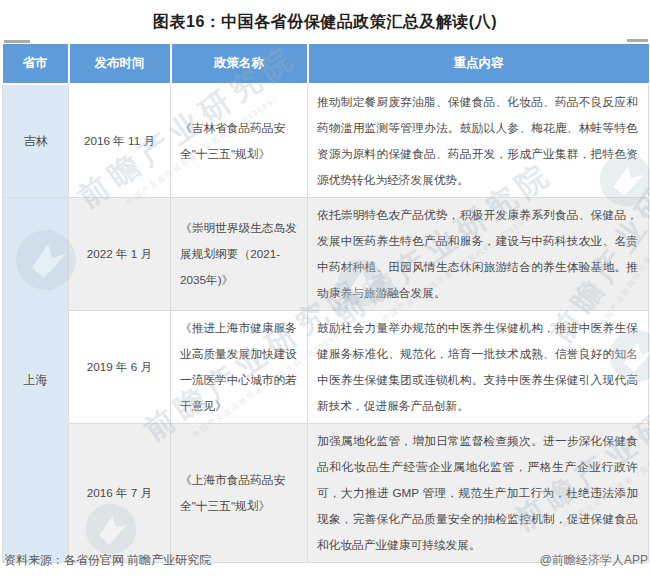 The width and height of the screenshot is (650, 585). I want to click on page-title: 图表16：中国各省份保健品政策汇总及解读(八), so click(325, 22).